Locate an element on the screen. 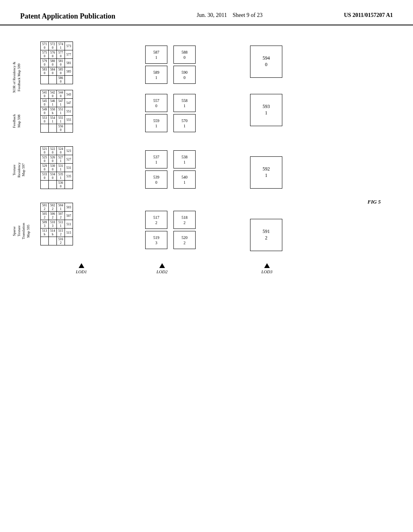  residency-lod2-tl: 5371 is located at coordinates (156, 160).